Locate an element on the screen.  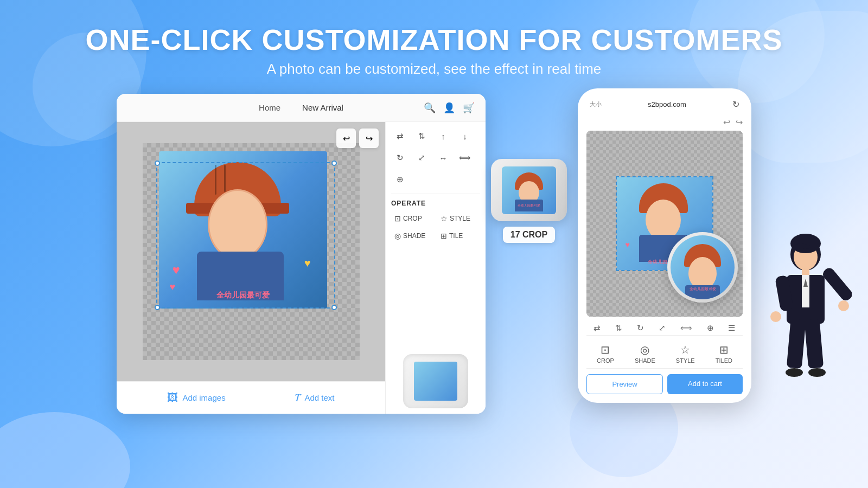
circle-chinese: 全幼儿园最可爱 is located at coordinates (703, 289).